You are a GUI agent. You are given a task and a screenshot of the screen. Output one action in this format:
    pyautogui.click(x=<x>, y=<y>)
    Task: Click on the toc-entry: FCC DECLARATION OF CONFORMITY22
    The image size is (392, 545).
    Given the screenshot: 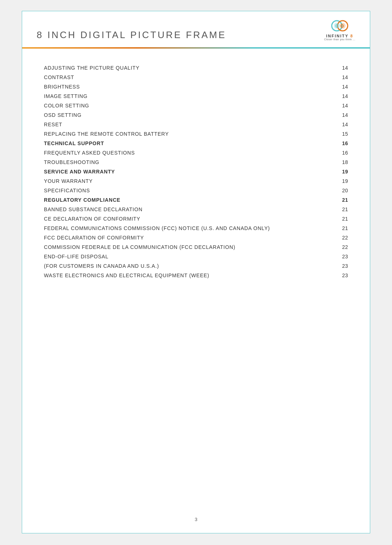 What is the action you would take?
    pyautogui.click(x=196, y=238)
    